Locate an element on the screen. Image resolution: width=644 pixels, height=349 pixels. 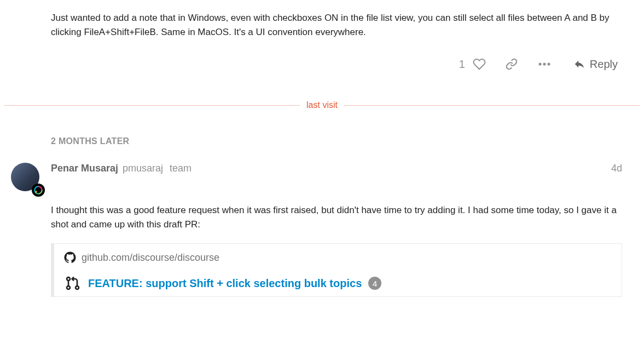
more-actions-button is located at coordinates (544, 64).